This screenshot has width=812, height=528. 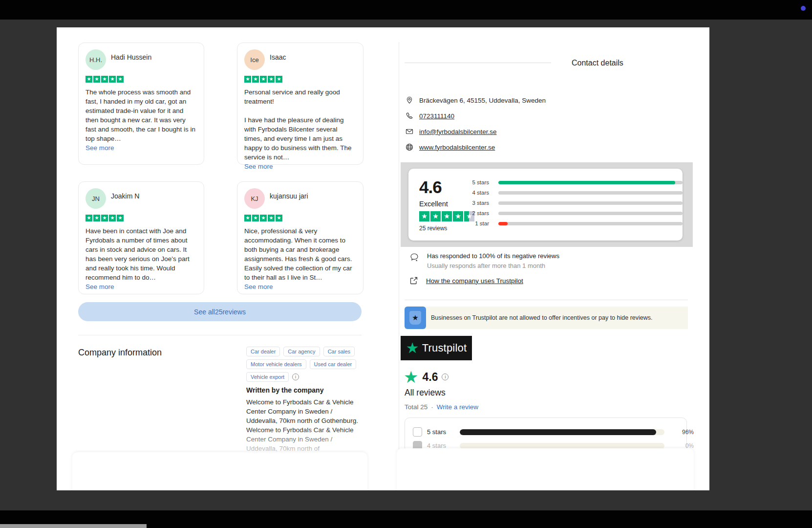 What do you see at coordinates (573, 182) in the screenshot?
I see `rating-bar-row: 5 stars` at bounding box center [573, 182].